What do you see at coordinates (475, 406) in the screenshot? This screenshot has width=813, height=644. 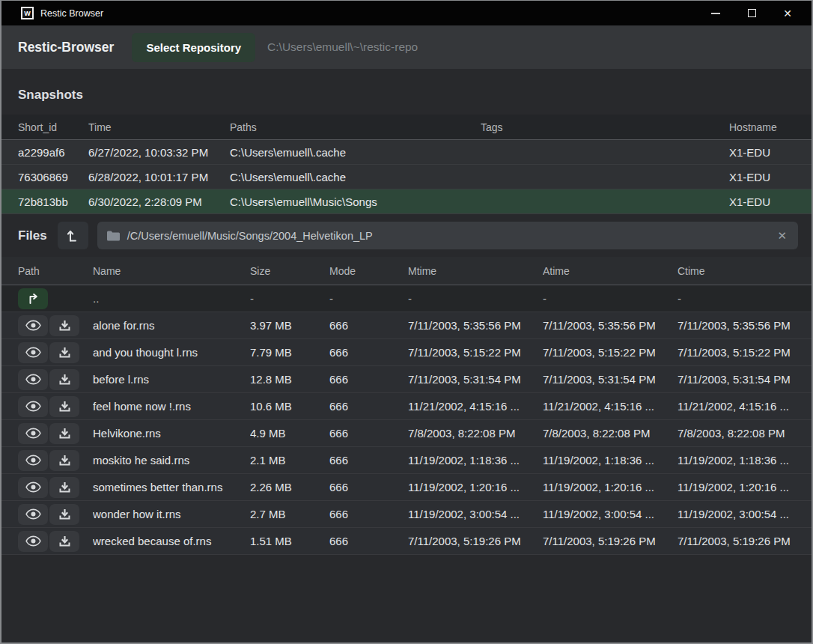 I see `file-mtime: 11/21/2002, 4:15:16 ...` at bounding box center [475, 406].